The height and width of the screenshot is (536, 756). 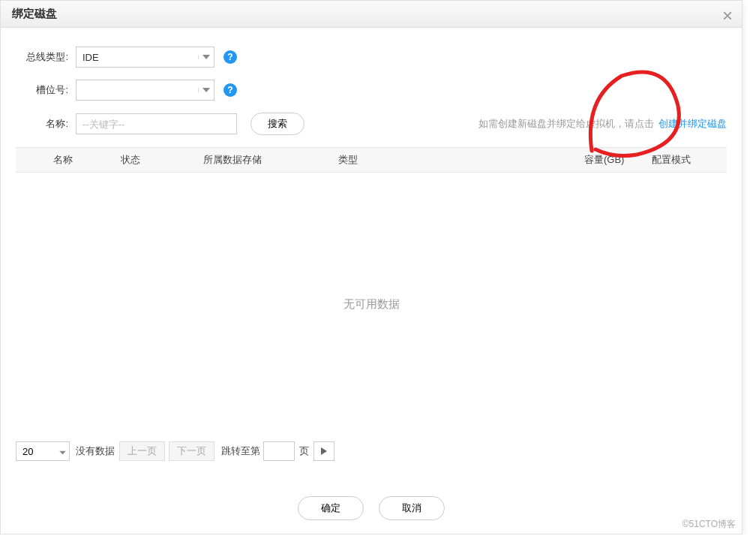 What do you see at coordinates (271, 160) in the screenshot?
I see `col-header-store: 所属数据存储` at bounding box center [271, 160].